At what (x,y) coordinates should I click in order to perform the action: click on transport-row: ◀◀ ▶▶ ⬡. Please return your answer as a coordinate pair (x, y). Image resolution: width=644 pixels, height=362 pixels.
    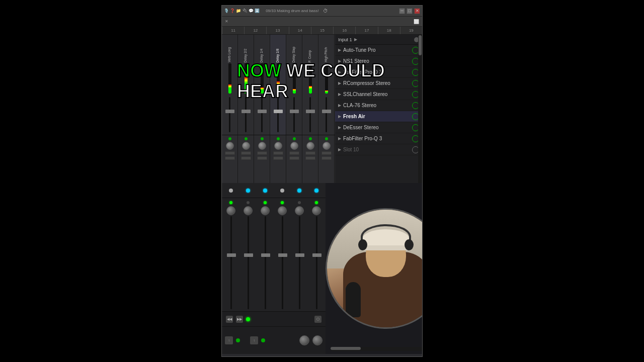
    Looking at the image, I should click on (274, 319).